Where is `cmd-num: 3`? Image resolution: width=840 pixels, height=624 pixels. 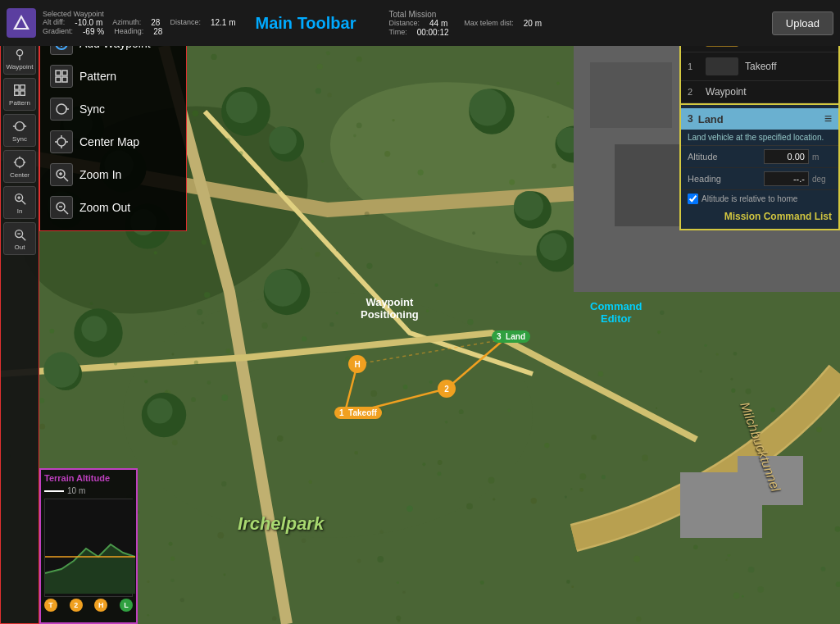
cmd-num: 3 is located at coordinates (690, 119).